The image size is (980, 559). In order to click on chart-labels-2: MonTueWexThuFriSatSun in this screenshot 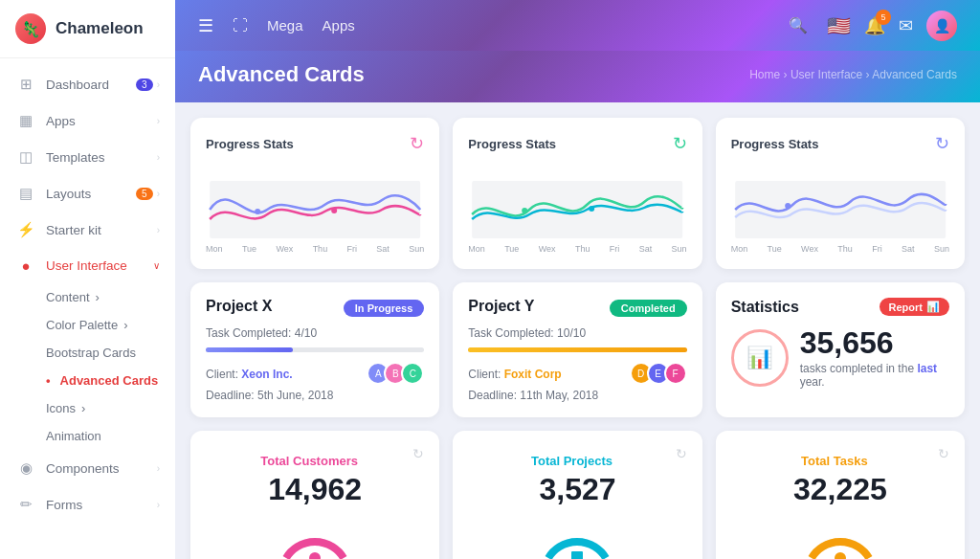, I will do `click(577, 249)`.